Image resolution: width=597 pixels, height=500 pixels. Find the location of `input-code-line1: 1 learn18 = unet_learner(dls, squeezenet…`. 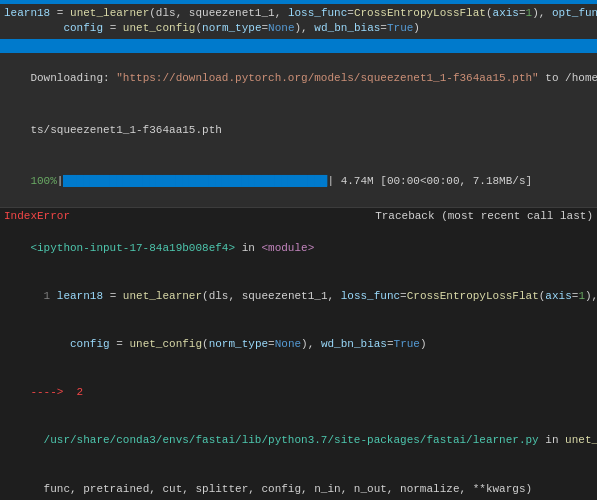

input-code-line1: 1 learn18 = unet_learner(dls, squeezenet… is located at coordinates (298, 296).